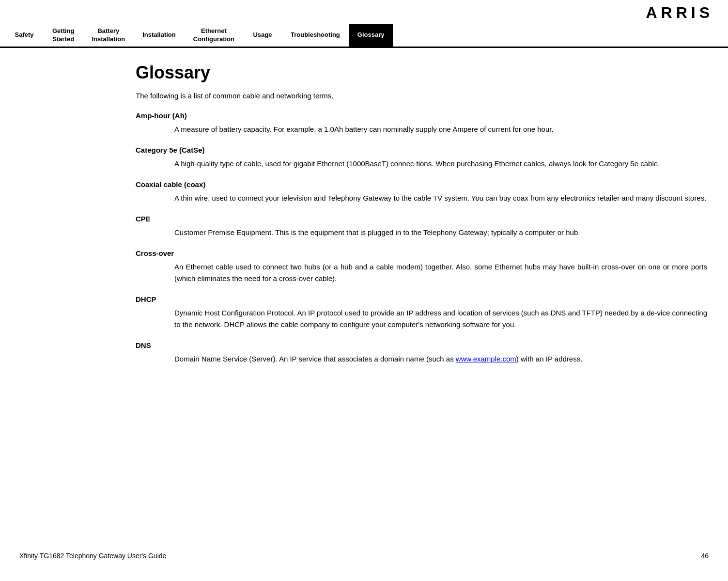 Image resolution: width=728 pixels, height=581 pixels. I want to click on nav-item-ethernet-configuration: EthernetConfiguration, so click(214, 35).